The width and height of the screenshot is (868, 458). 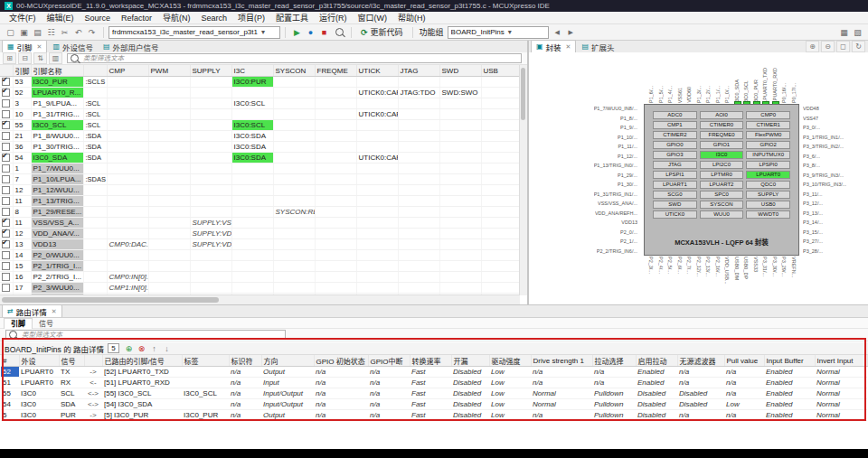 What do you see at coordinates (629, 119) in the screenshot?
I see `left-pin-label: P1_8/...` at bounding box center [629, 119].